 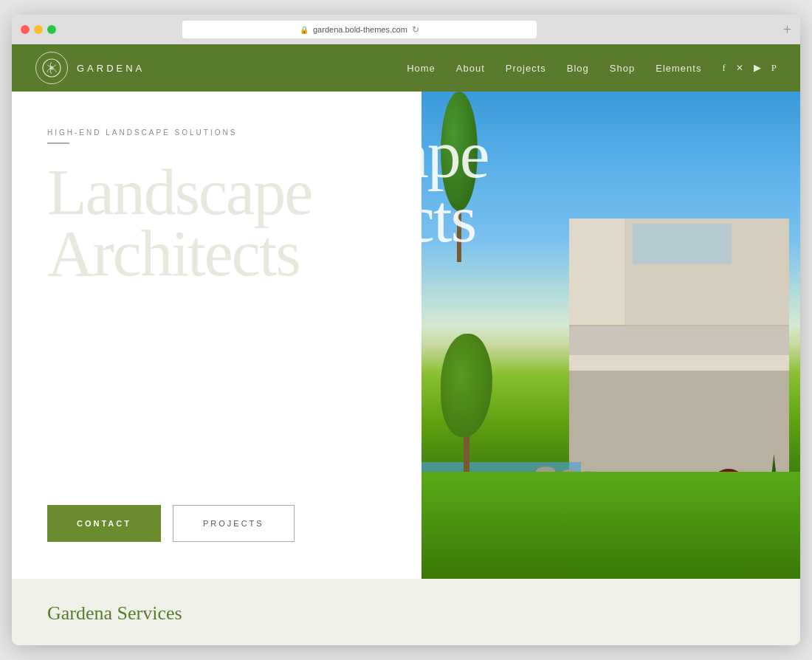 I want to click on sky-tree-canopy, so click(x=459, y=151).